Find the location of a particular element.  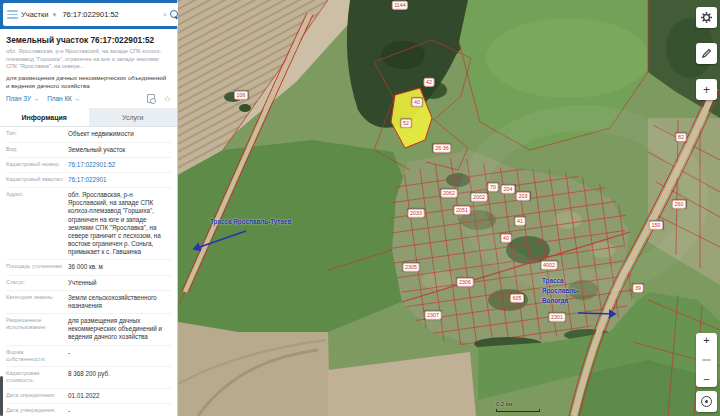

tab-services: Услуги is located at coordinates (134, 117).